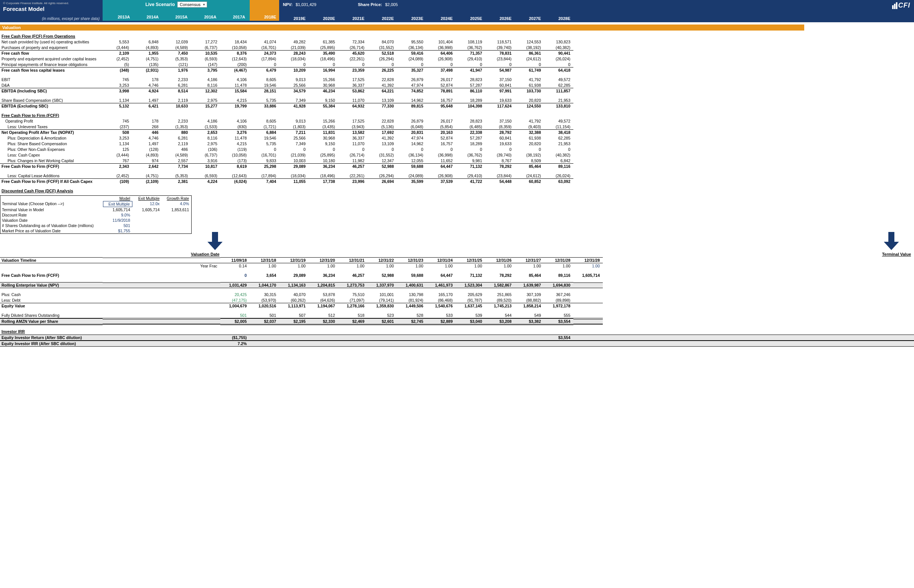 The image size is (914, 588). What do you see at coordinates (470, 101) in the screenshot?
I see `data-cell: 18,289` at bounding box center [470, 101].